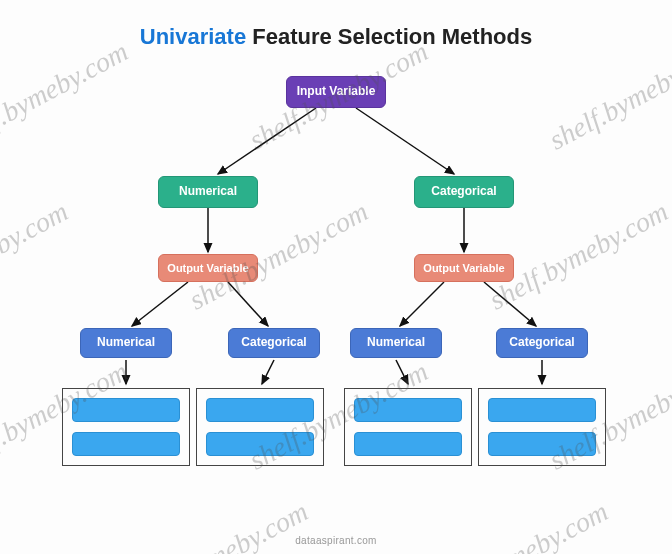 The width and height of the screenshot is (672, 554). I want to click on source-attribution: dataaspirant.com, so click(336, 540).